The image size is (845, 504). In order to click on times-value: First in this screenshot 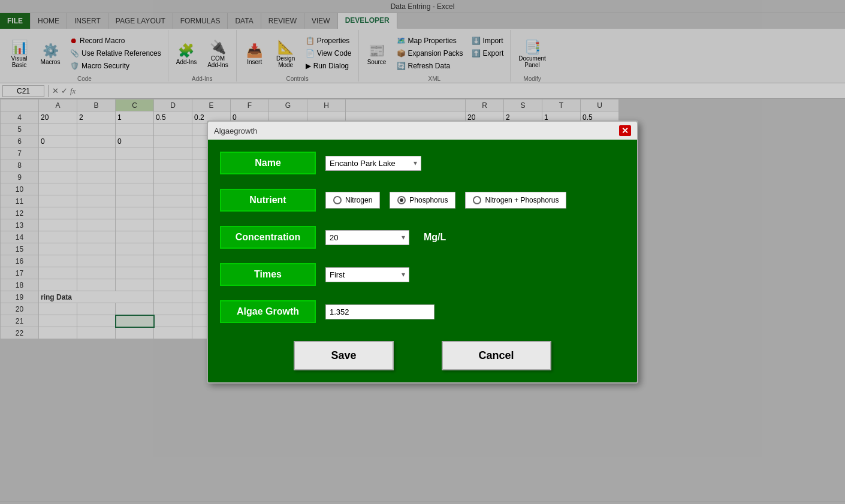, I will do `click(366, 274)`.